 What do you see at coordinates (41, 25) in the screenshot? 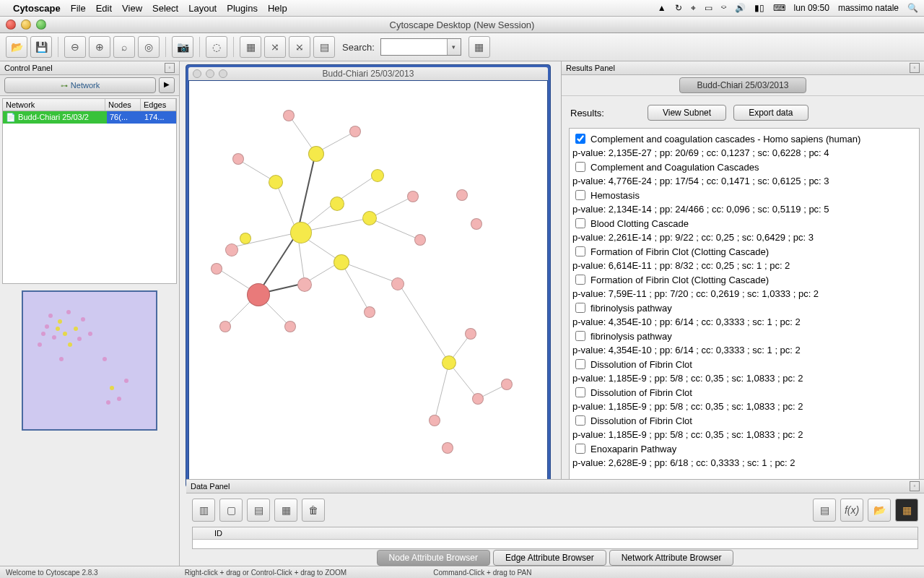
I see `zoom-icon` at bounding box center [41, 25].